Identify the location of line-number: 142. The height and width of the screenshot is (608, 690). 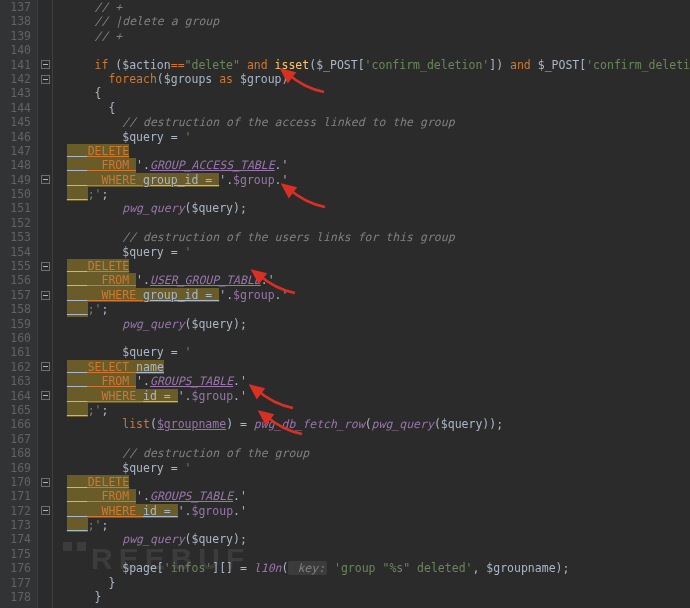
(16, 79).